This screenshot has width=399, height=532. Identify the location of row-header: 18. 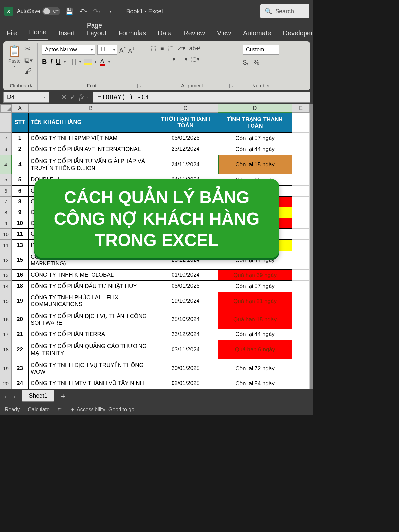
(6, 350).